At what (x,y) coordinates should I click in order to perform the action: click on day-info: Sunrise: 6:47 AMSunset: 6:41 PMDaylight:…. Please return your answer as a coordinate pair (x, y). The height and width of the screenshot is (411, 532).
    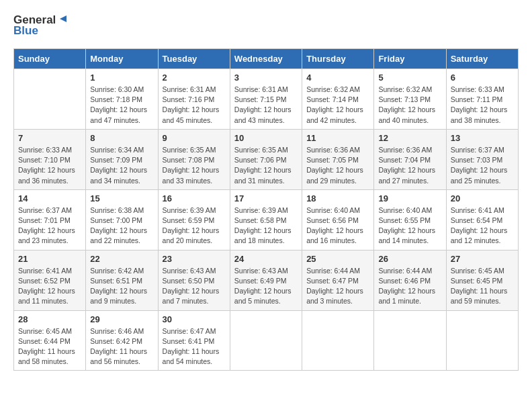
    Looking at the image, I should click on (194, 347).